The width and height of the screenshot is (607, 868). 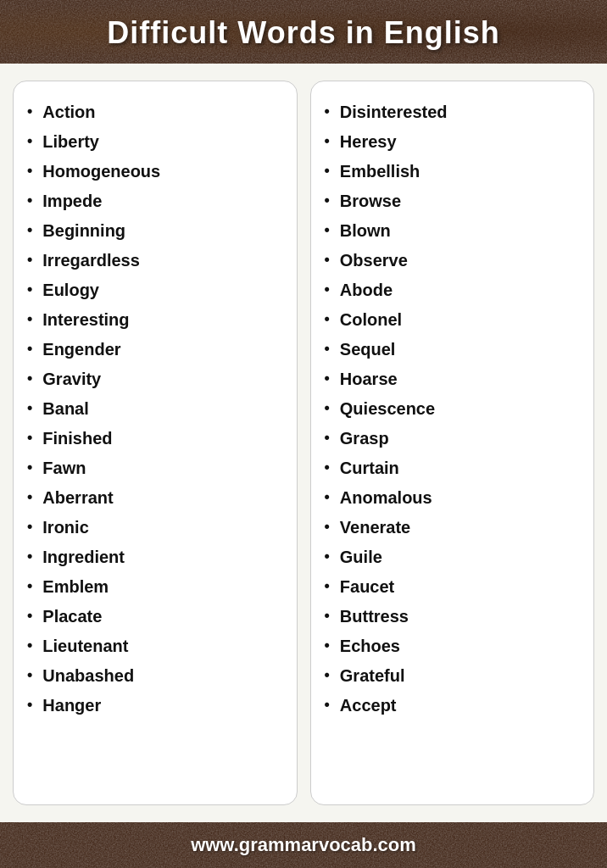 I want to click on list-item: Quiescence, so click(x=451, y=409).